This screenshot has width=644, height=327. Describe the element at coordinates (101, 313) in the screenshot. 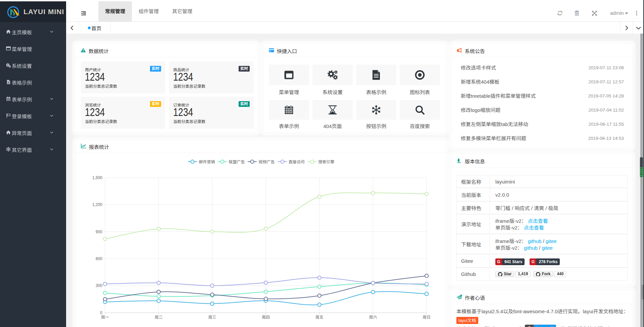

I see `svg-text: 0` at that location.